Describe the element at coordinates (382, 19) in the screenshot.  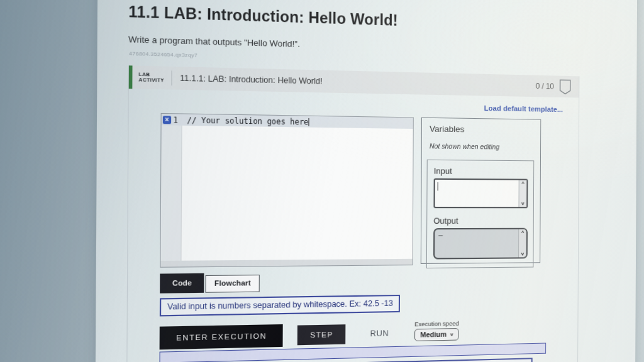
I see `page-title: 11.1 LAB: Introduction: Hello World!` at that location.